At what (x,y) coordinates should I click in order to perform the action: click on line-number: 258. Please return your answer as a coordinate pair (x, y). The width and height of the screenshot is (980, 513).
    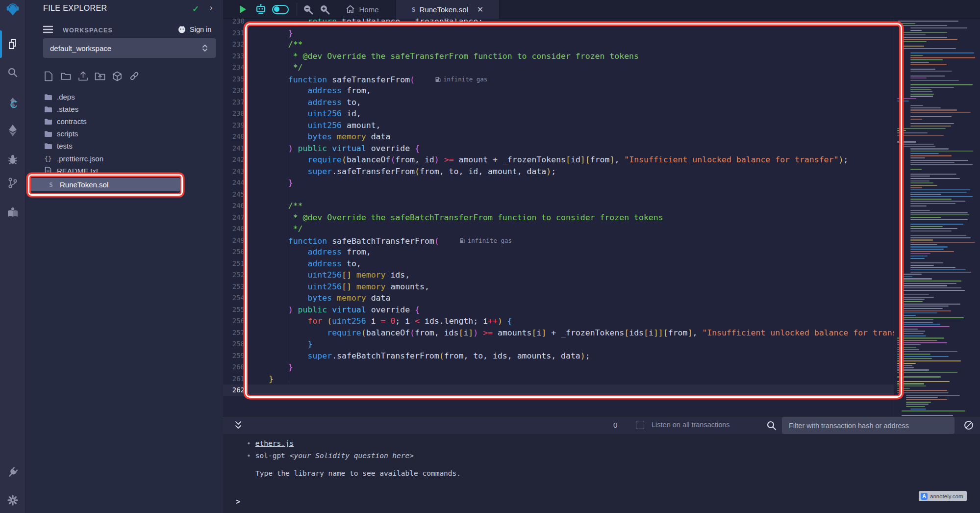
    Looking at the image, I should click on (234, 344).